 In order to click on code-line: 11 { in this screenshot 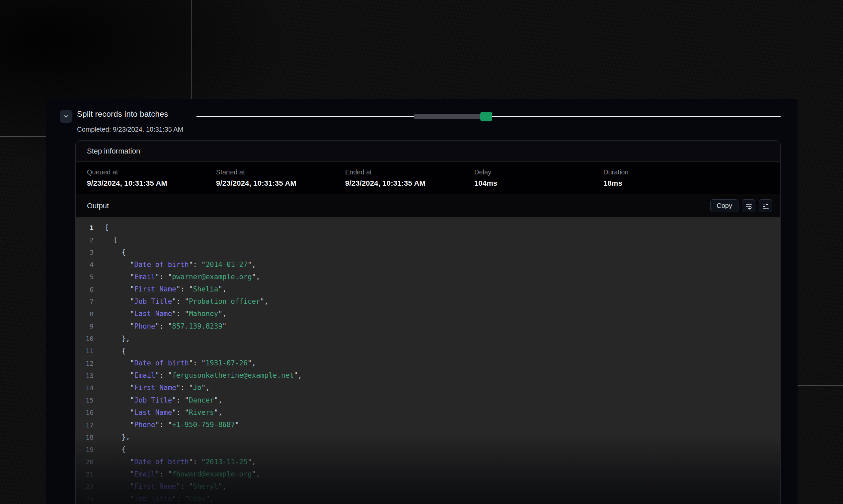, I will do `click(428, 351)`.